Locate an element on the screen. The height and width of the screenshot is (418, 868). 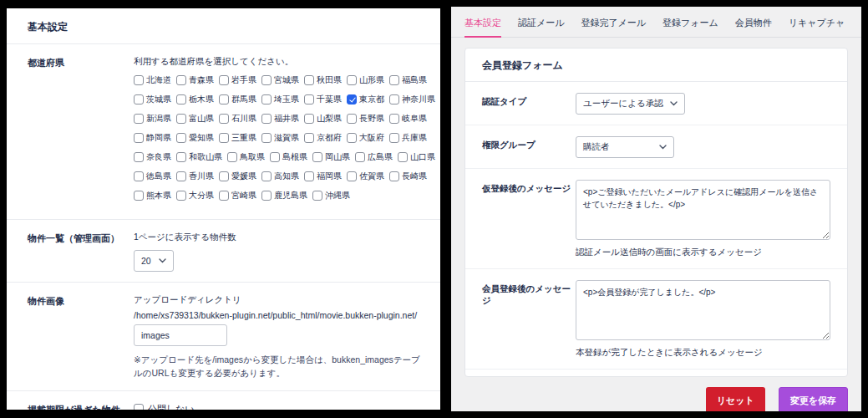
prefecture-option: 京都府 is located at coordinates (322, 138).